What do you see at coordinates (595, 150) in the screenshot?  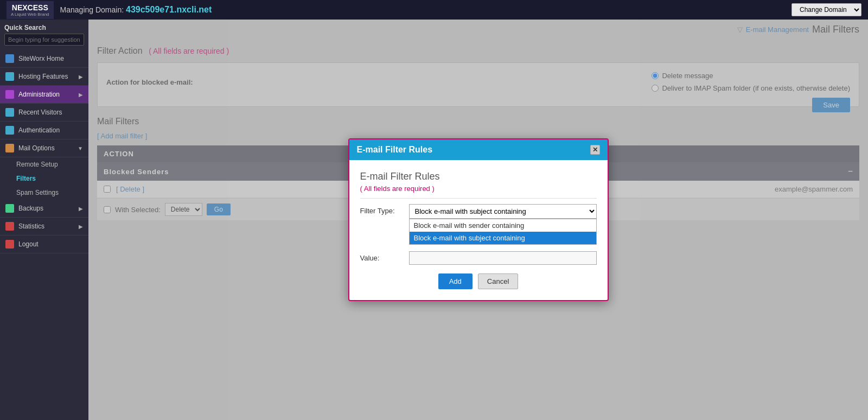 I see `modal-close-button: ✕` at bounding box center [595, 150].